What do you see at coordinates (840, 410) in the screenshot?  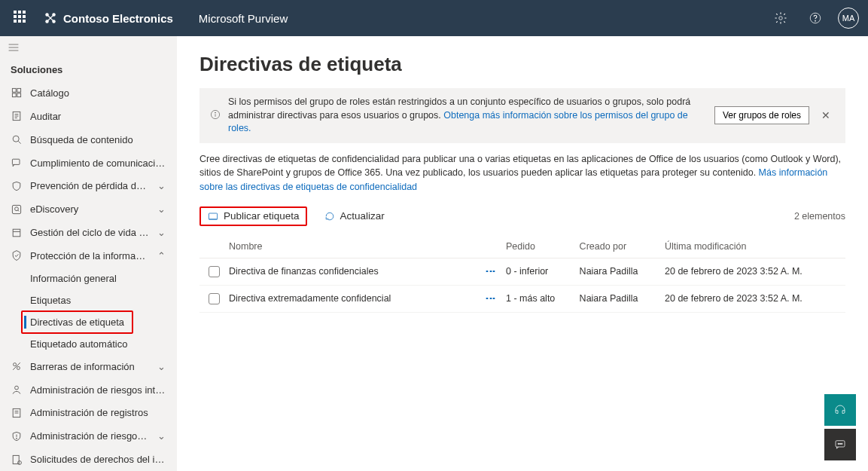 I see `support-fab` at bounding box center [840, 410].